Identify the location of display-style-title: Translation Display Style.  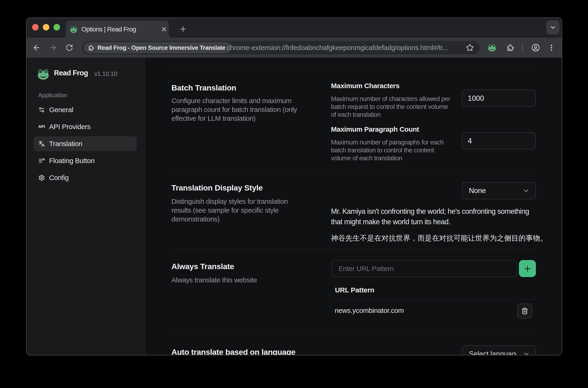
(217, 188).